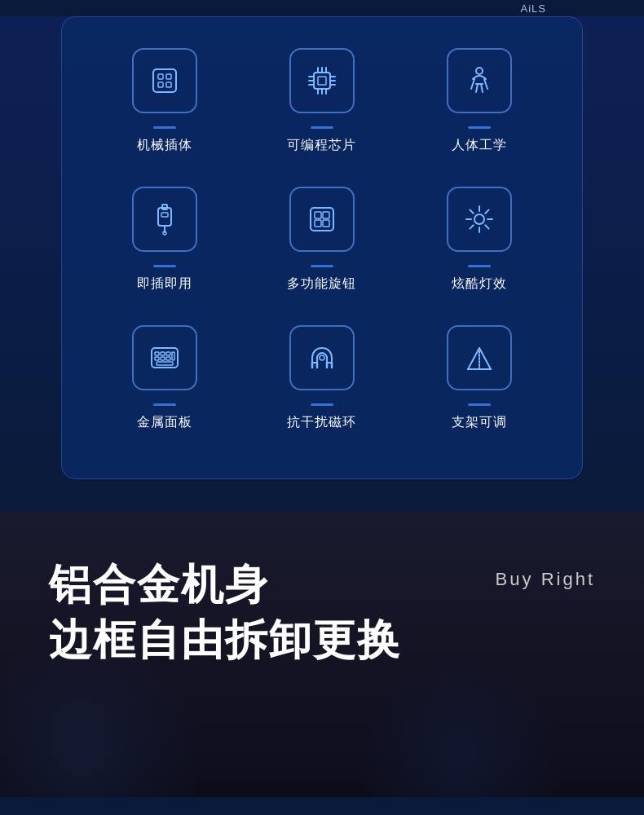  I want to click on label-magnet: 抗干扰磁环, so click(321, 422).